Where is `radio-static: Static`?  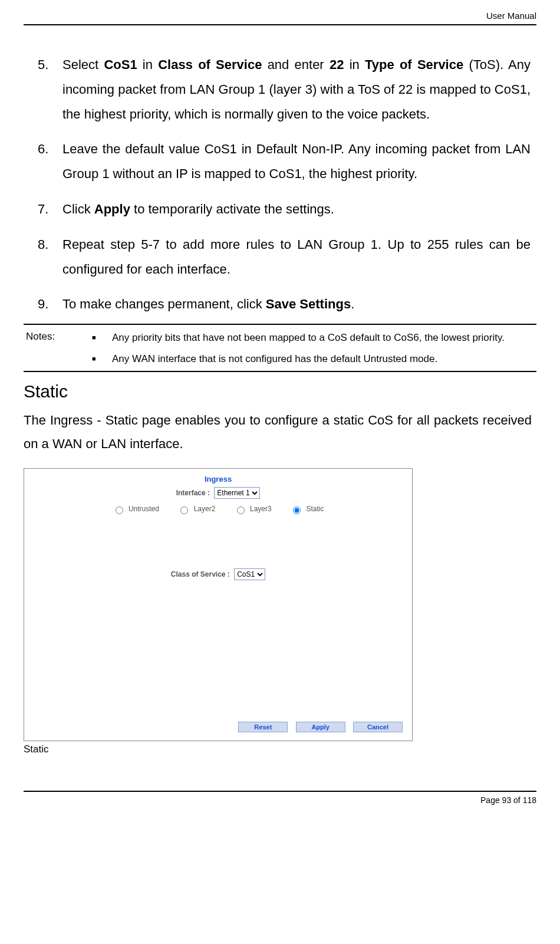 radio-static: Static is located at coordinates (307, 509).